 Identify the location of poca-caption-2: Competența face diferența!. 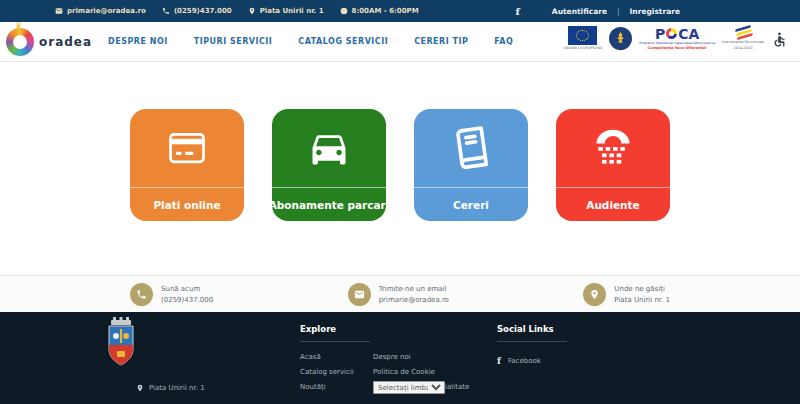
(676, 48).